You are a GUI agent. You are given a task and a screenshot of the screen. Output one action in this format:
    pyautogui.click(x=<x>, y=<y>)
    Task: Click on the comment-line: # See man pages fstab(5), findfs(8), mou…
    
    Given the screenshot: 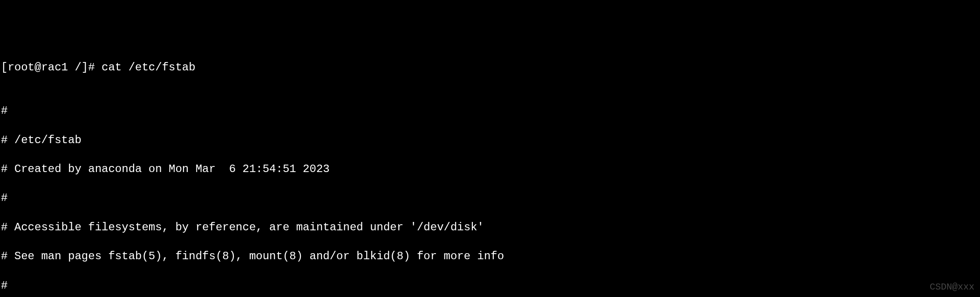 What is the action you would take?
    pyautogui.click(x=490, y=256)
    